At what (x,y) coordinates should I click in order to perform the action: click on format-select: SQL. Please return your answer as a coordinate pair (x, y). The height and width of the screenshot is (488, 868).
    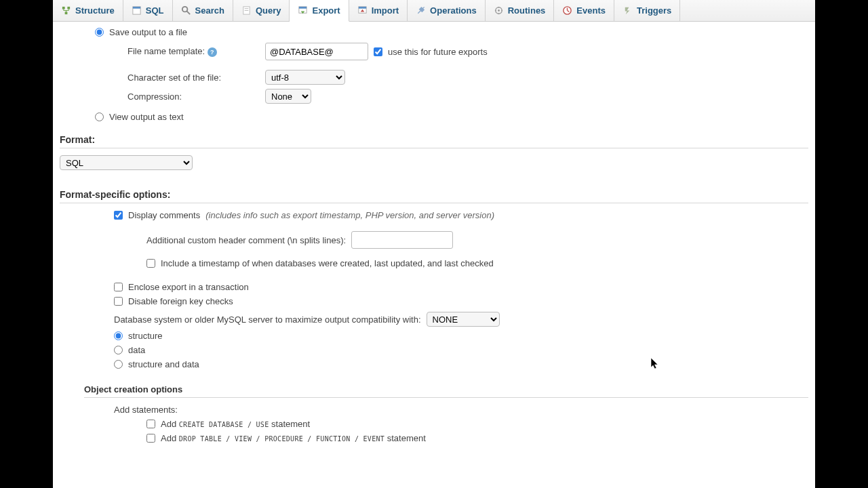
    Looking at the image, I should click on (126, 163).